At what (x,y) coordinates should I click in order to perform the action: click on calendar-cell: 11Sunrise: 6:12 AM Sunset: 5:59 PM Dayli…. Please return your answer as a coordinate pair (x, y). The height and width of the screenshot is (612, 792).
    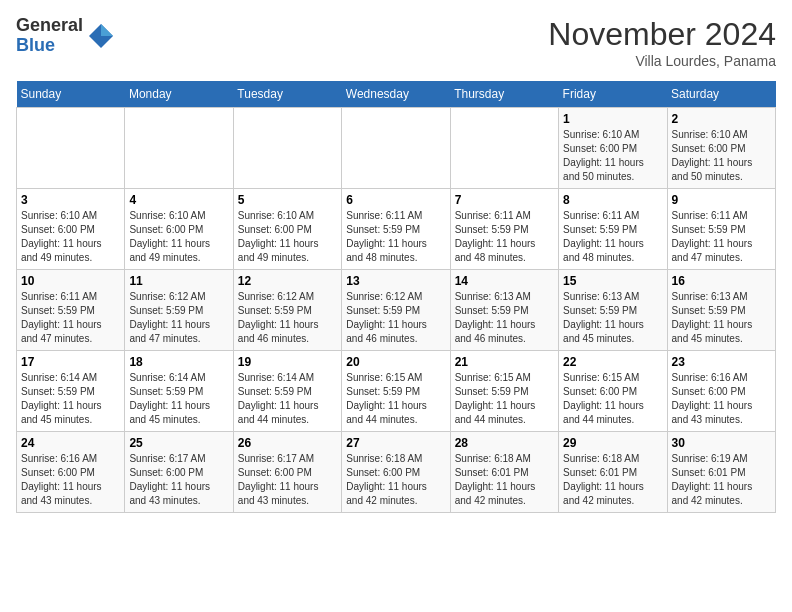
    Looking at the image, I should click on (179, 310).